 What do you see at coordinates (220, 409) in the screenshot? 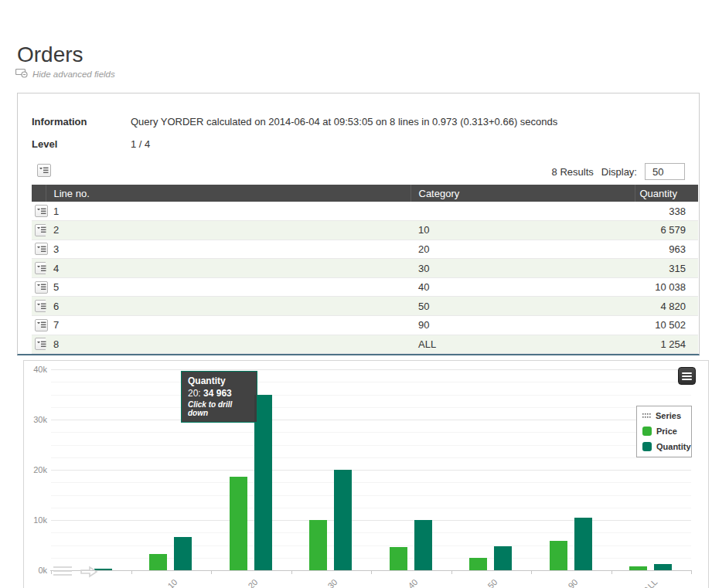
I see `tooltip-hint: Click to drill down` at bounding box center [220, 409].